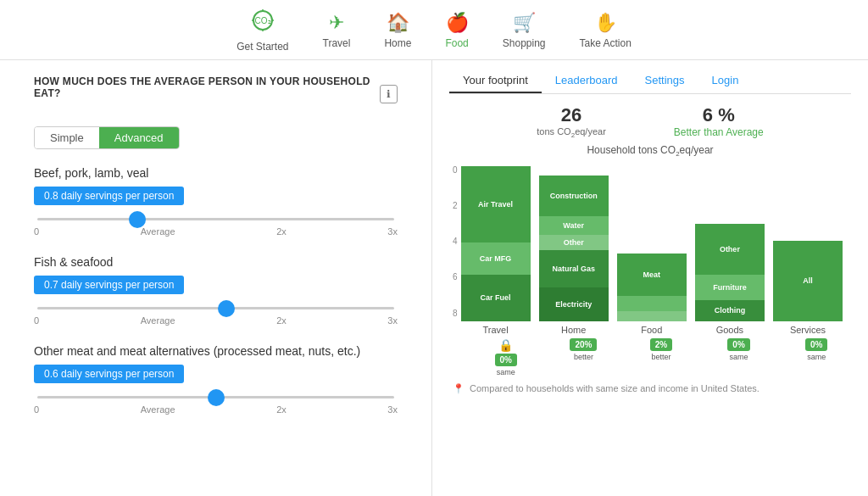 Image resolution: width=868 pixels, height=496 pixels. Describe the element at coordinates (139, 137) in the screenshot. I see `advanced-toggle: Advanced` at that location.